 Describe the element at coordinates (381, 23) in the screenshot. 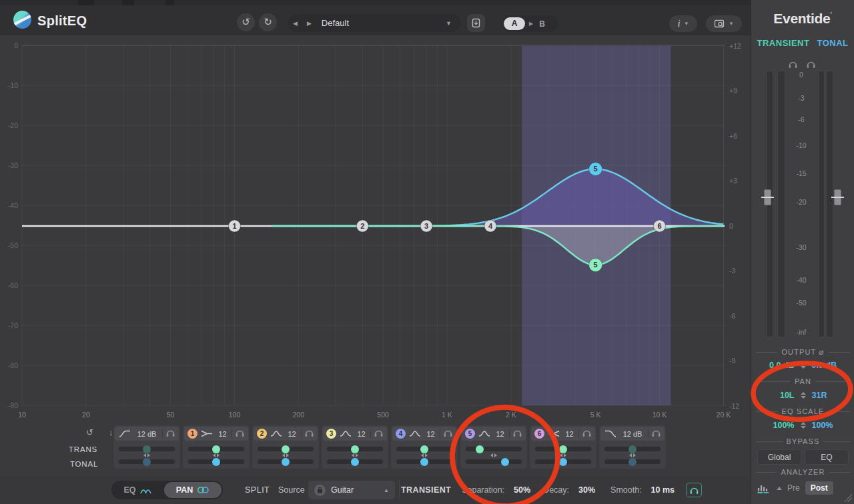

I see `preset-name: Default` at that location.